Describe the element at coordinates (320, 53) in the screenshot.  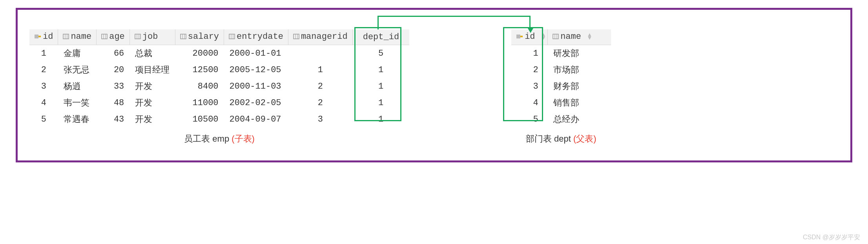
I see `cell` at that location.